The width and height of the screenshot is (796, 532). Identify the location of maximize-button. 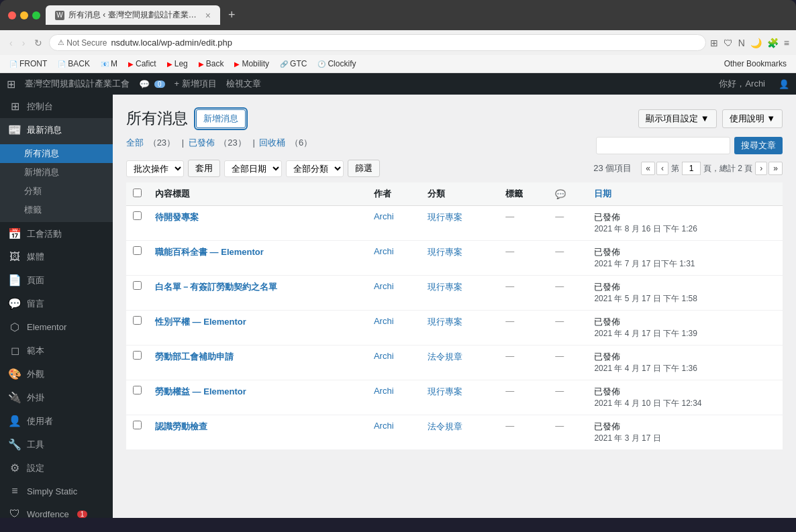
(36, 15).